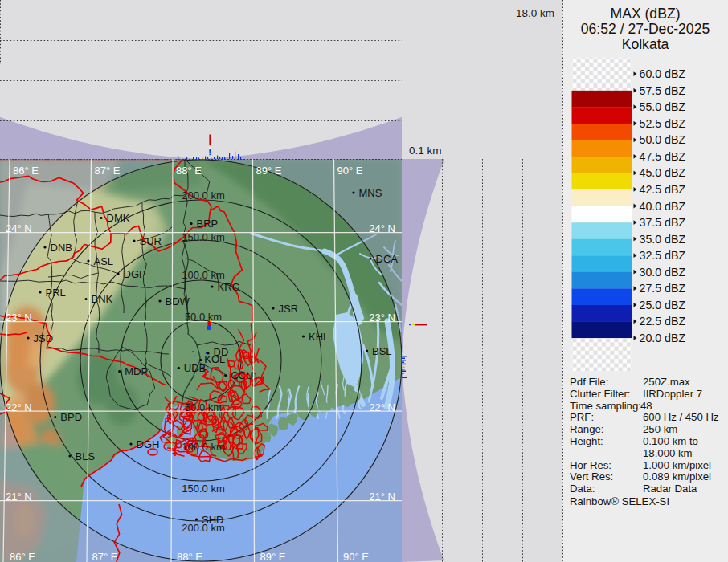  What do you see at coordinates (103, 299) in the screenshot?
I see `svg-text: BNK` at bounding box center [103, 299].